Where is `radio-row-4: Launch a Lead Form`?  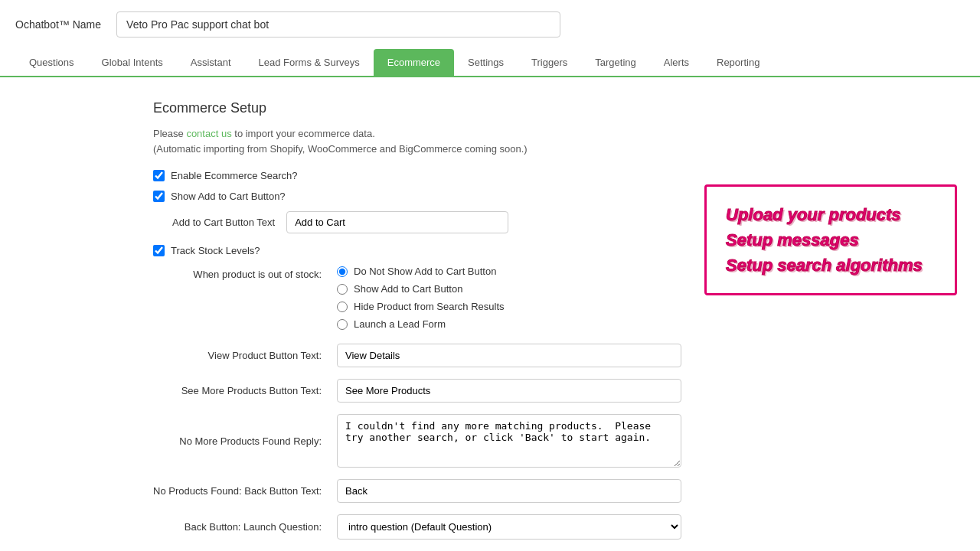
radio-row-4: Launch a Lead Form is located at coordinates (421, 324).